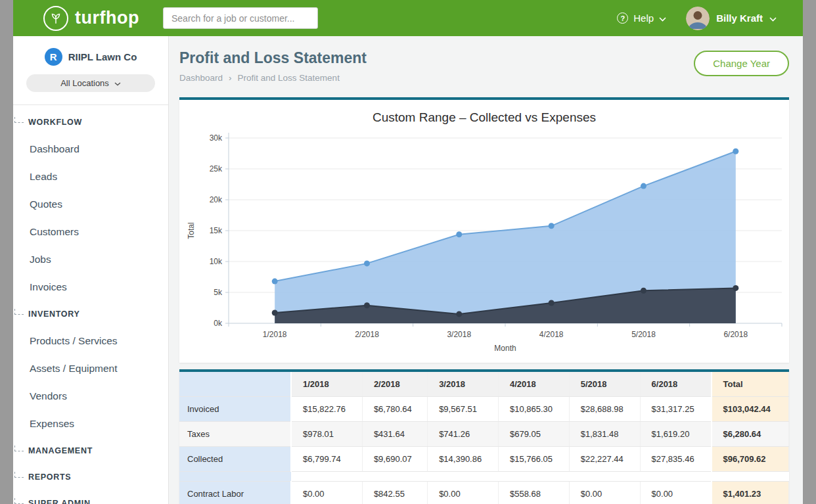 Image resolution: width=816 pixels, height=504 pixels. What do you see at coordinates (85, 83) in the screenshot?
I see `location-label: All Locations` at bounding box center [85, 83].